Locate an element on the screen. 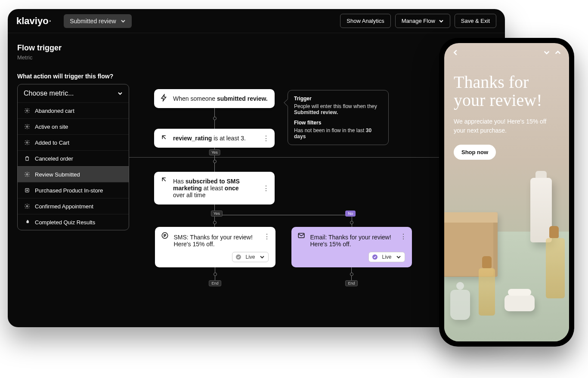 The height and width of the screenshot is (378, 588). brand-logo: klaviyo▪ is located at coordinates (34, 21).